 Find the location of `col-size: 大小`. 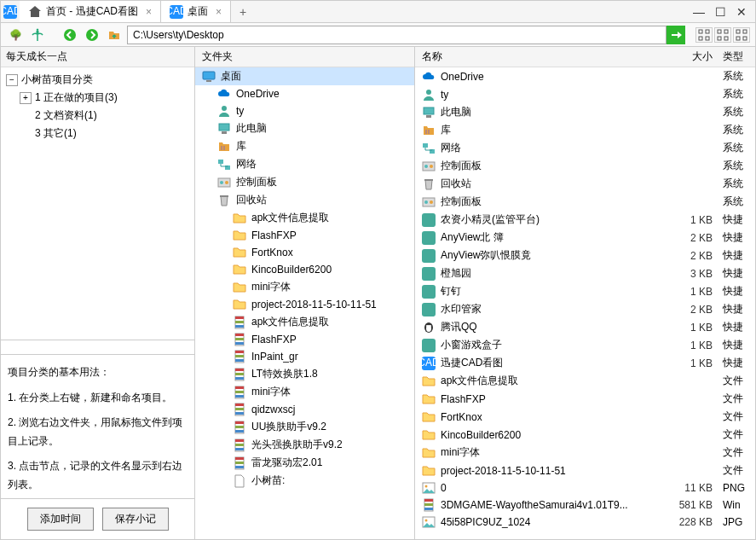

col-size: 大小 is located at coordinates (694, 56).